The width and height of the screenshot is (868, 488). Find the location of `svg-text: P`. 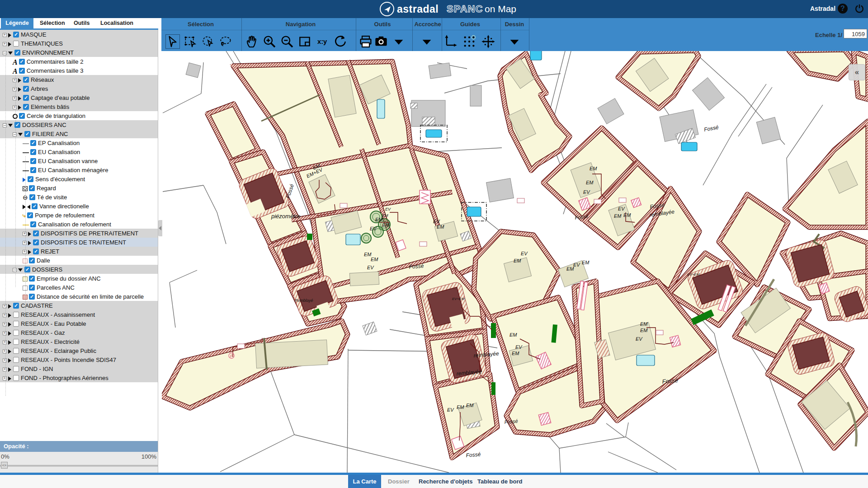

svg-text: P is located at coordinates (231, 356).